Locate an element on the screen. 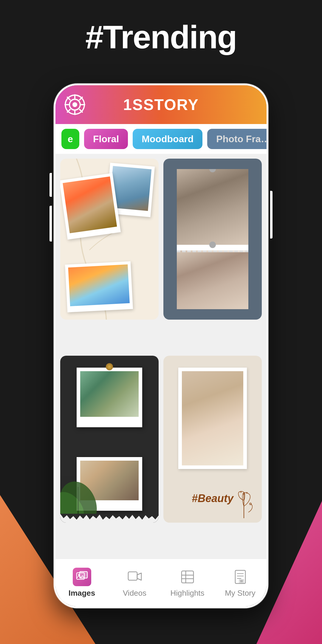  pin-top is located at coordinates (109, 367).